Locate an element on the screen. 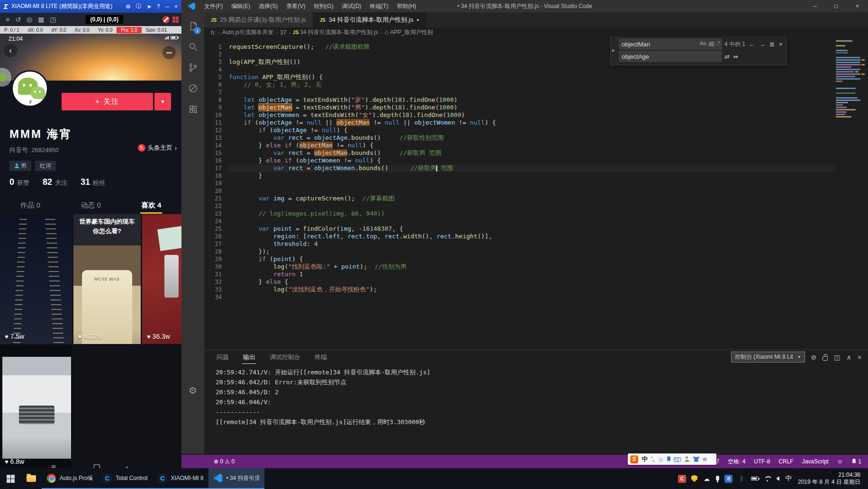  pin-icon: ➤ is located at coordinates (149, 7).